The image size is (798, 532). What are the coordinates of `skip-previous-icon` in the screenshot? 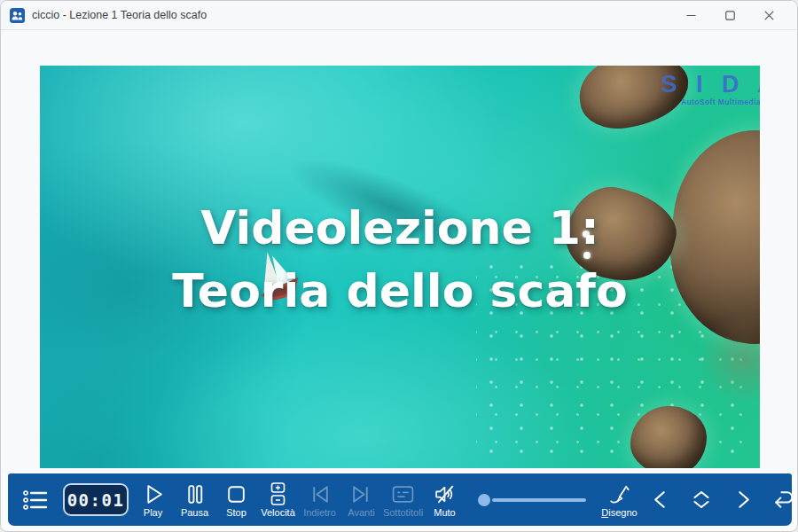 It's located at (319, 495).